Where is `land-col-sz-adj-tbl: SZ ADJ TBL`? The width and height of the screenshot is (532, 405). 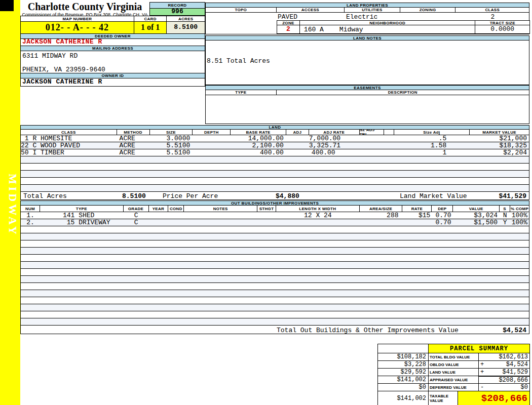 land-col-sz-adj-tbl: SZ ADJ TBL is located at coordinates (372, 132).